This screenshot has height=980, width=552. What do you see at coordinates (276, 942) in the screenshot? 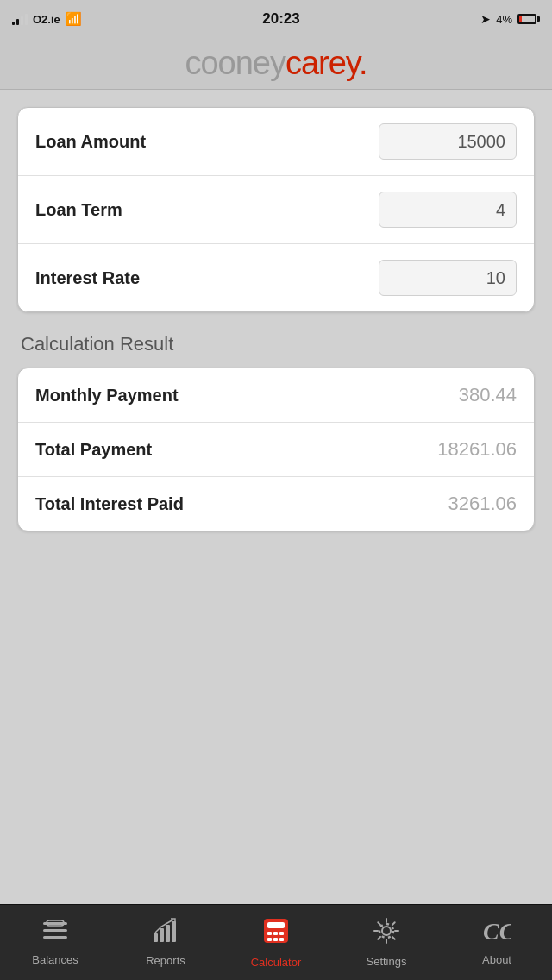
I see `tab-calculator: Calculator` at bounding box center [276, 942].